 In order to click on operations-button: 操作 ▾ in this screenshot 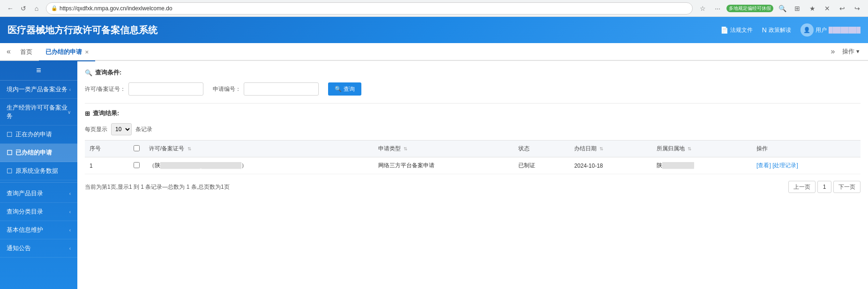, I will do `click(851, 52)`.